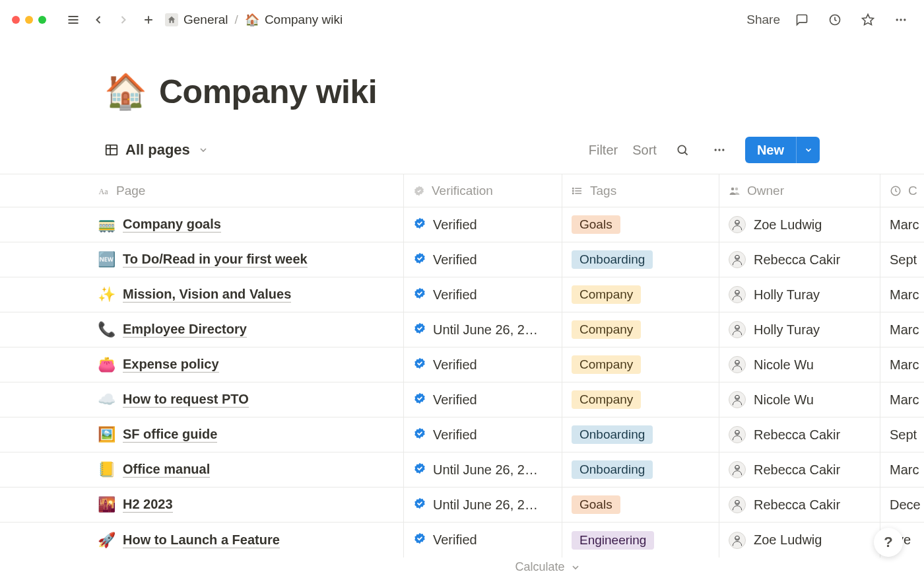  Describe the element at coordinates (125, 91) in the screenshot. I see `page-icon: 🏠` at that location.